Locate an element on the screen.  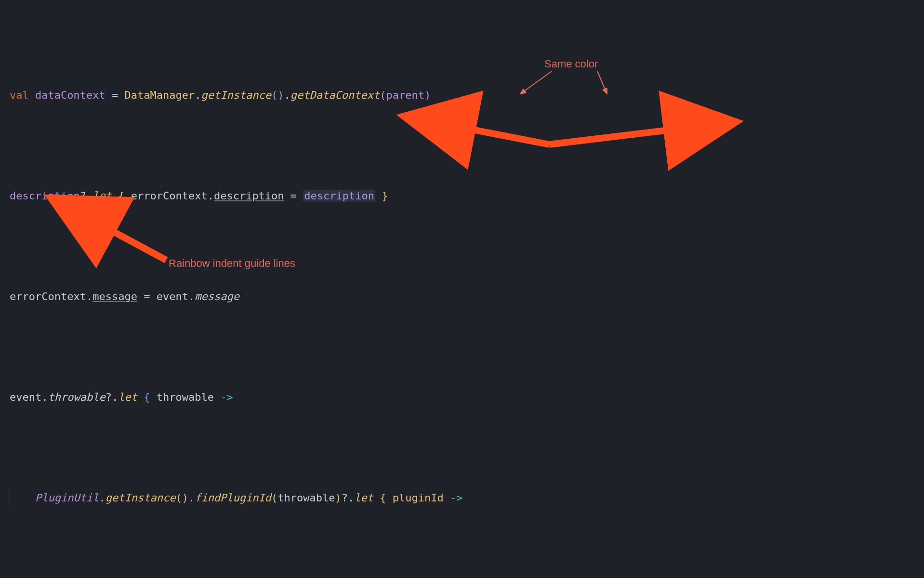
method: getDataContext is located at coordinates (335, 95).